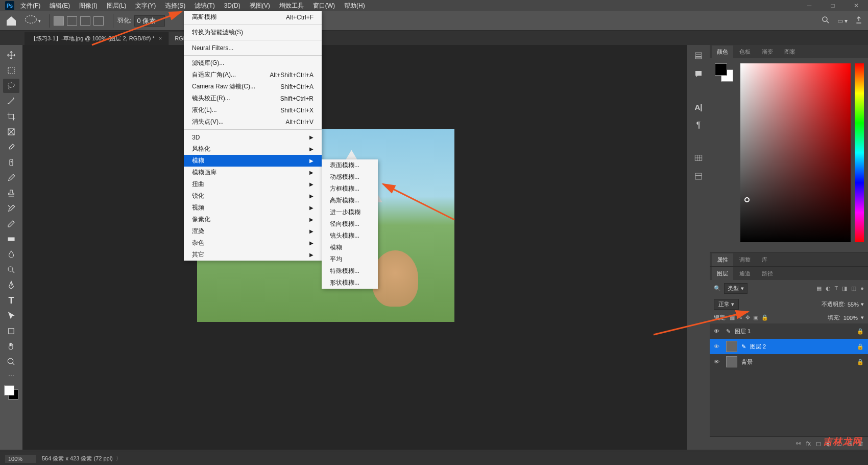 The height and width of the screenshot is (465, 868). I want to click on layer-filter-select: 类型▾, so click(736, 288).